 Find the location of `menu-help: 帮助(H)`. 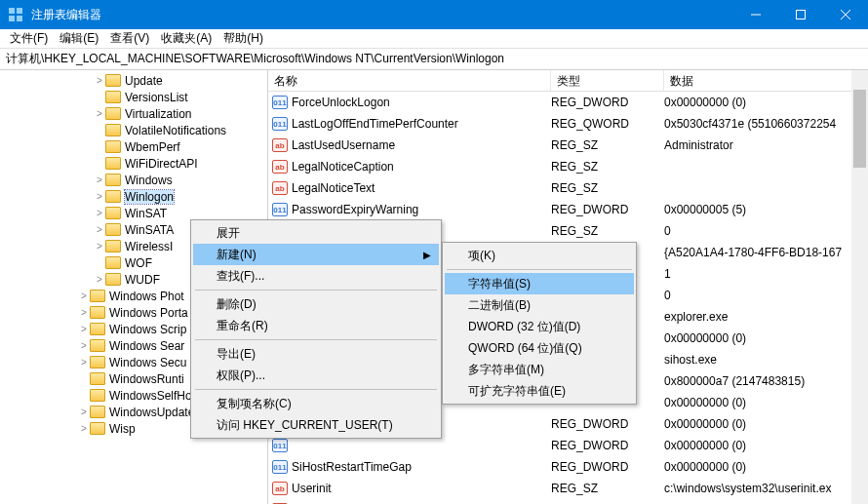

menu-help: 帮助(H) is located at coordinates (244, 39).